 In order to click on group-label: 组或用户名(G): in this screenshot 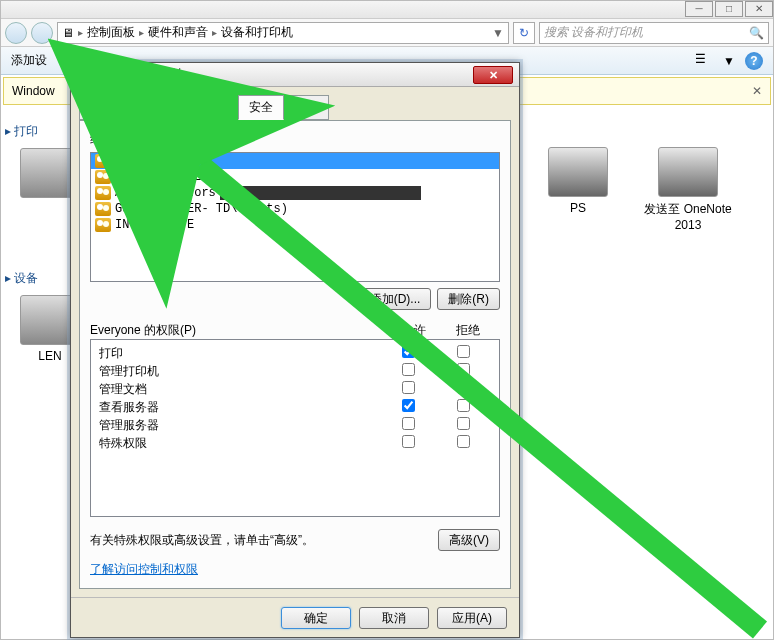, I will do `click(295, 140)`.